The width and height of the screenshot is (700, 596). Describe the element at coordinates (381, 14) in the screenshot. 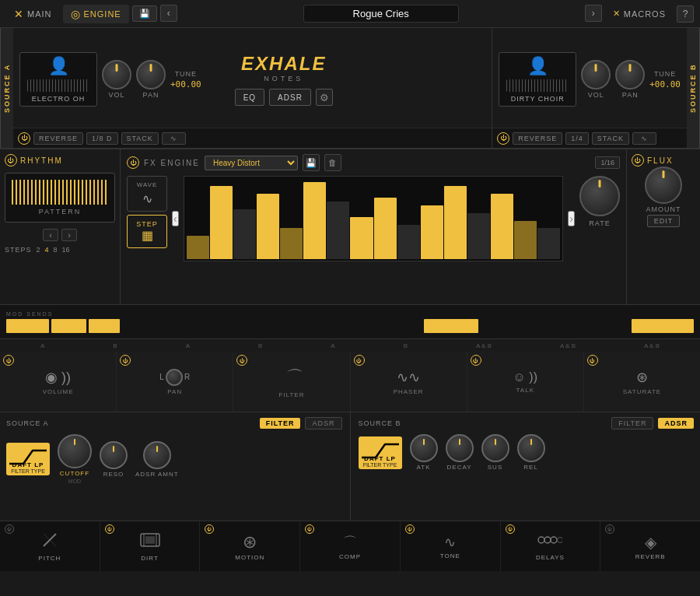

I see `preset-name-input` at that location.